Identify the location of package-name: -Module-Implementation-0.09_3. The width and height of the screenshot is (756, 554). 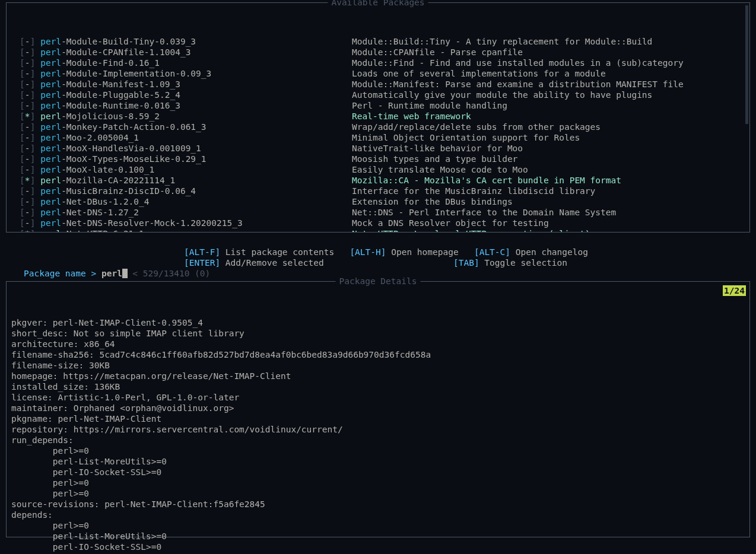
(136, 74).